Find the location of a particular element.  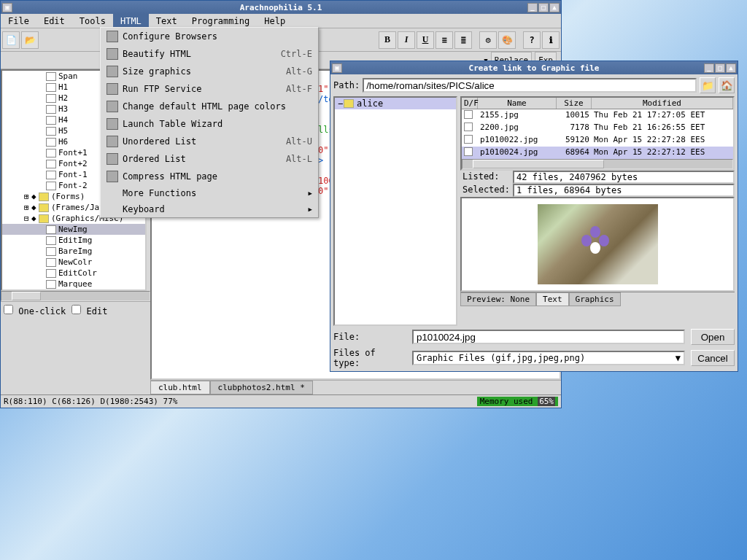

menu-item-launch-table-wizard: Launch Table Wizard is located at coordinates (209, 124).